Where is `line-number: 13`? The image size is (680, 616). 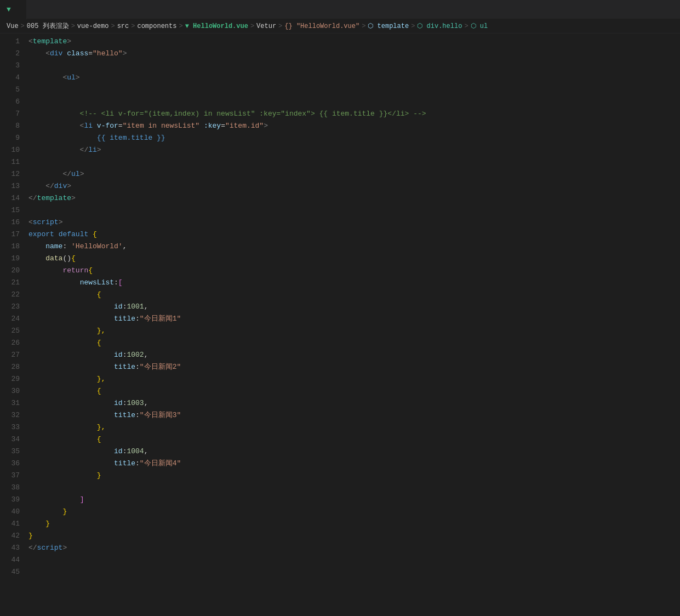
line-number: 13 is located at coordinates (14, 186).